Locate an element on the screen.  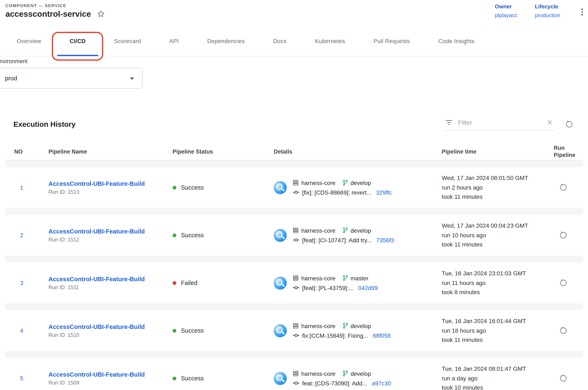
tab-ci-cd: CI/CD is located at coordinates (78, 41).